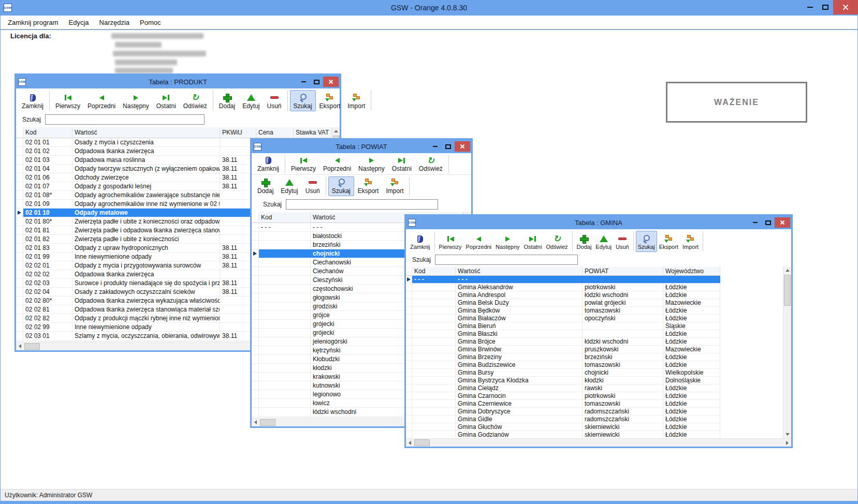 The image size is (858, 504). Describe the element at coordinates (563, 342) in the screenshot. I see `table-row: Gmina Brójcełódzki wschodniŁódzkie` at that location.